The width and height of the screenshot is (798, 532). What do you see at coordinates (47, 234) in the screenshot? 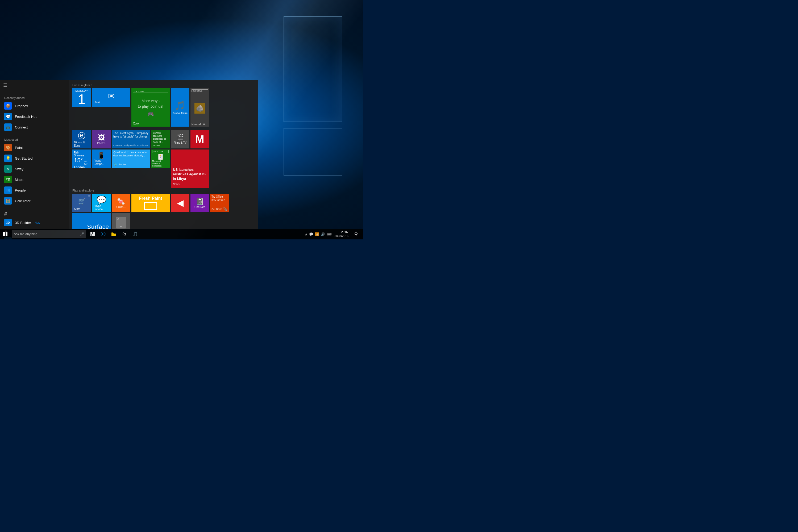
I see `search-text: Ask me anything` at bounding box center [47, 234].